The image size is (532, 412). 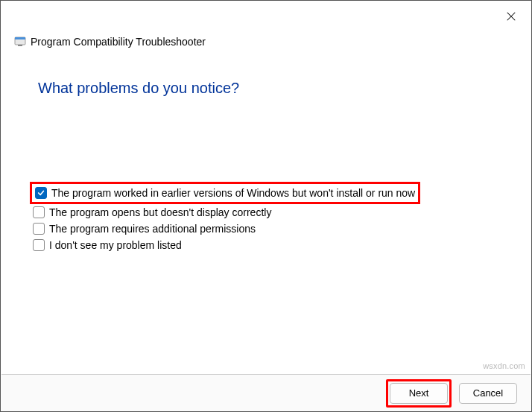 What do you see at coordinates (39, 229) in the screenshot?
I see `checkbox-additional-permissions` at bounding box center [39, 229].